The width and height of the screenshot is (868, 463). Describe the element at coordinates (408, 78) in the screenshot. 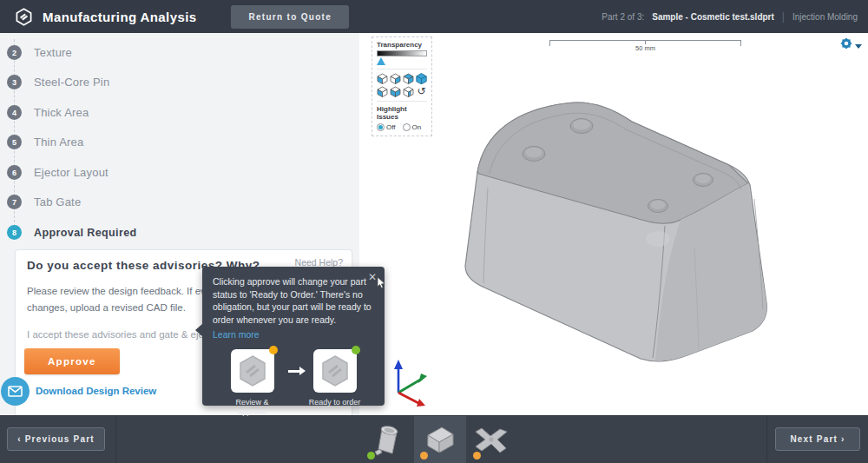

I see `cube-top-right-face-icon` at that location.